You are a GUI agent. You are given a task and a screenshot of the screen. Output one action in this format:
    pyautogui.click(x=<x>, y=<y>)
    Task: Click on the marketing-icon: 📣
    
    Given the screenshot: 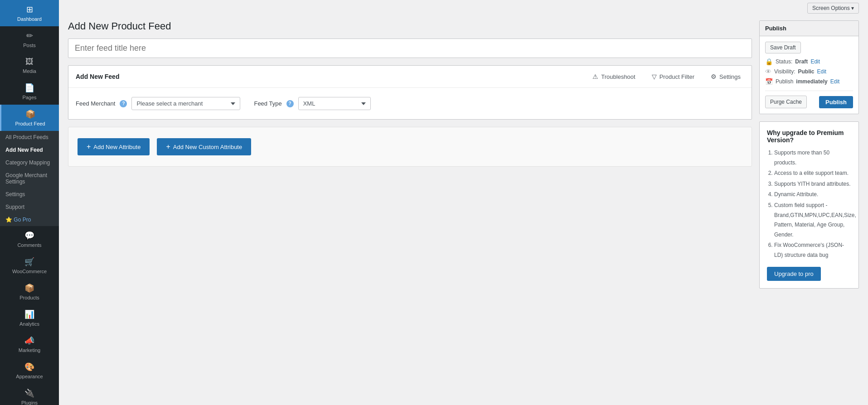 What is the action you would take?
    pyautogui.click(x=29, y=341)
    